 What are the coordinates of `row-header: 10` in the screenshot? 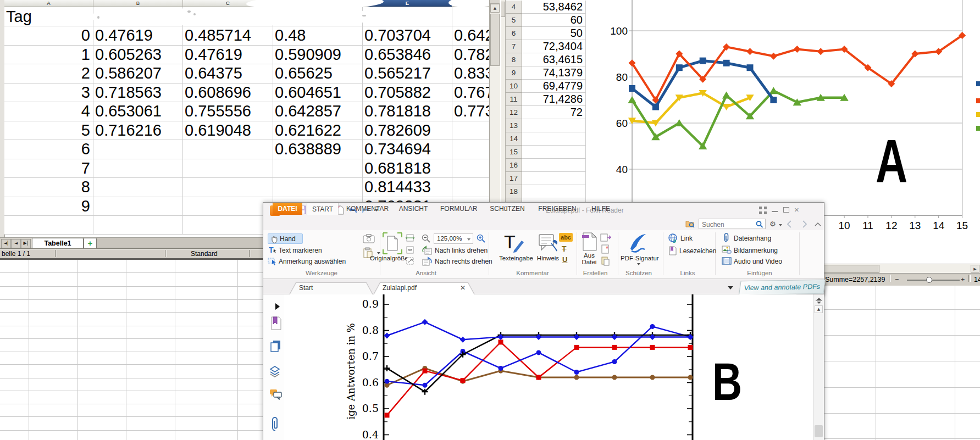 It's located at (514, 86).